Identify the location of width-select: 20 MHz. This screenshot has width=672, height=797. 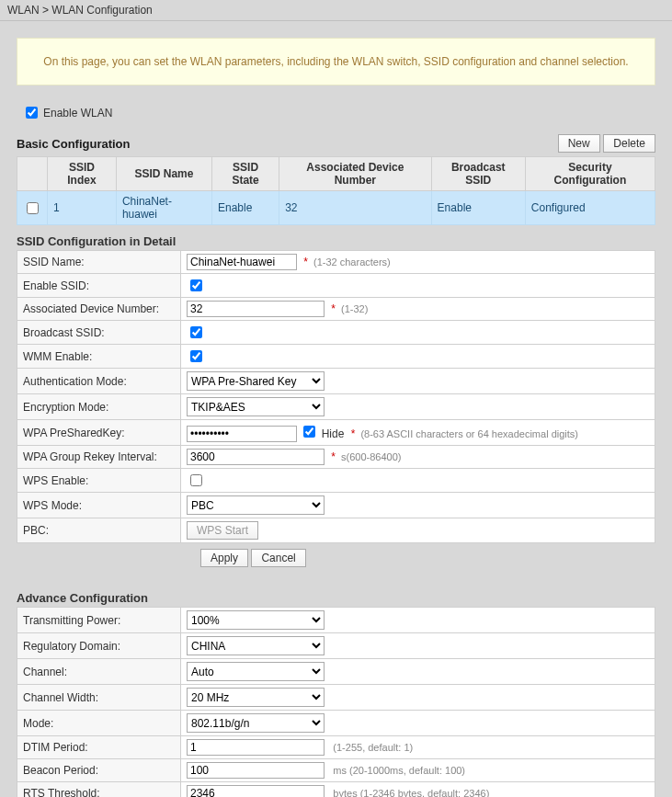
(256, 697).